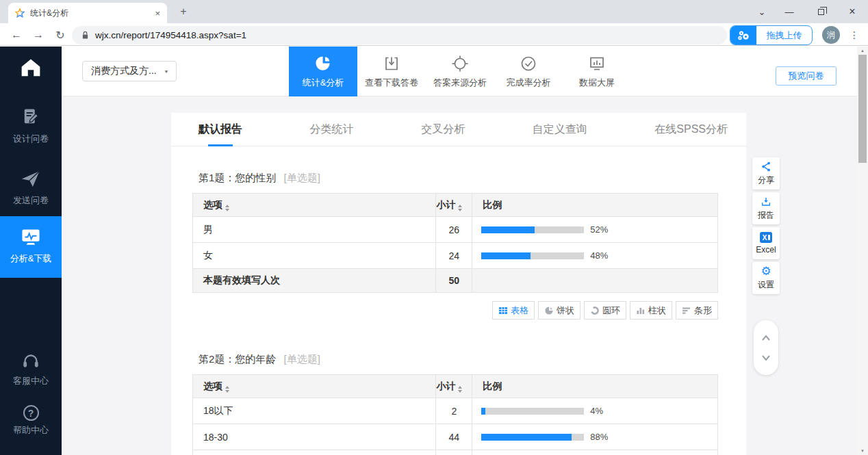 The height and width of the screenshot is (455, 868). Describe the element at coordinates (166, 71) in the screenshot. I see `dropdown-caret-icon: ▼` at that location.